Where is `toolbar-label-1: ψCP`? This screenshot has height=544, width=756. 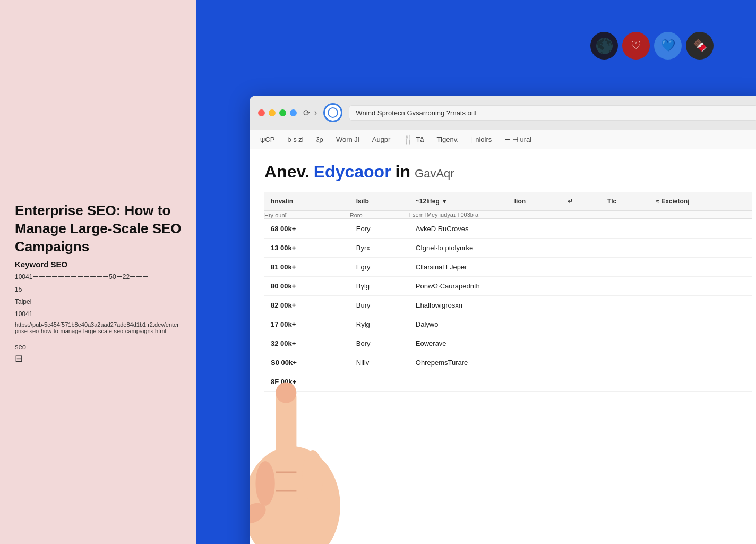
toolbar-label-1: ψCP is located at coordinates (268, 139).